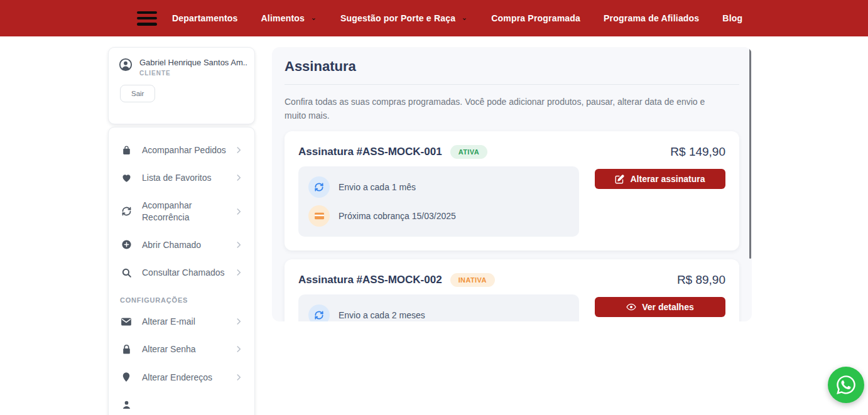  I want to click on settings-section-header: CONFIGURAÇÕES, so click(182, 297).